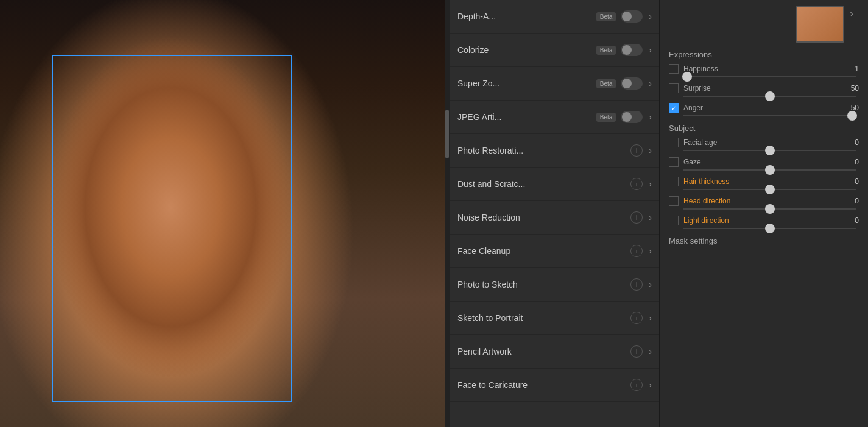 The height and width of the screenshot is (427, 868). What do you see at coordinates (651, 284) in the screenshot?
I see `tool-chevron-photo-to-sketch: ›` at bounding box center [651, 284].